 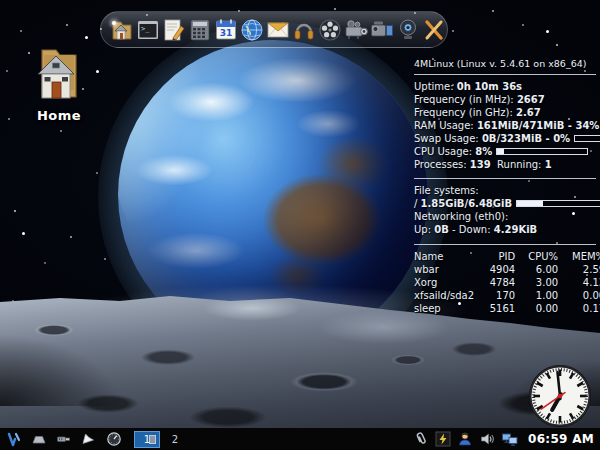 What do you see at coordinates (505, 138) in the screenshot?
I see `stat-swap: Swap Usage: 0B/323MiB - 0%` at bounding box center [505, 138].